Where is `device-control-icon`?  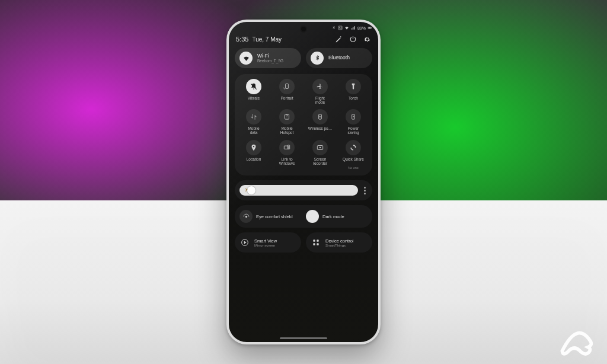
device-control-icon is located at coordinates (316, 242).